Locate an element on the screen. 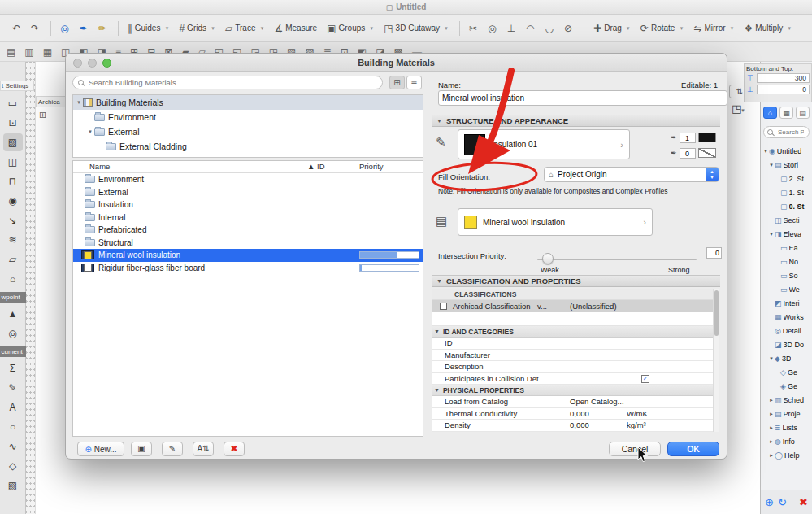 The image size is (812, 514). property-row: Density 0,000 kg/m³ is located at coordinates (572, 426).